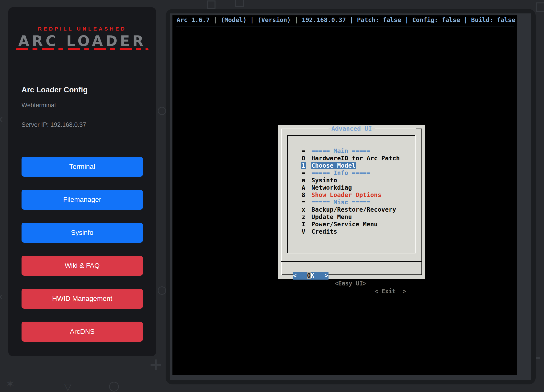 This screenshot has height=392, width=544. What do you see at coordinates (82, 200) in the screenshot?
I see `filemanager-button: Filemanager` at bounding box center [82, 200].